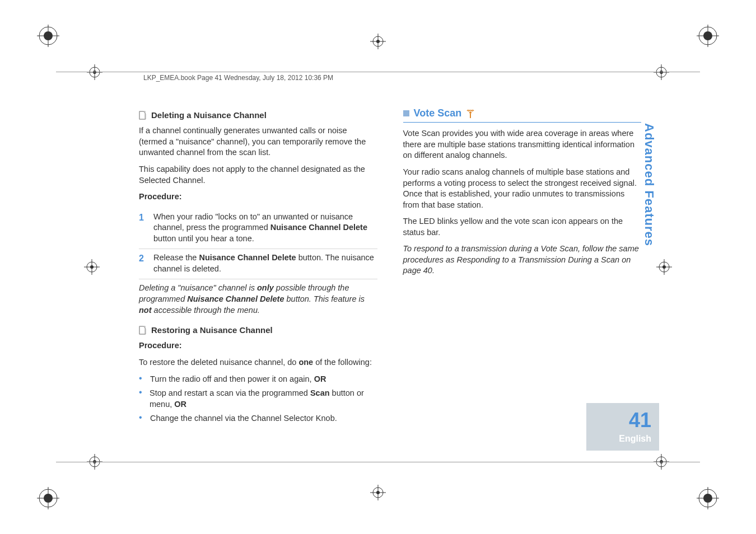 The width and height of the screenshot is (756, 534). Describe the element at coordinates (263, 399) in the screenshot. I see `bullet-text: Stop and restart a scan via the programm…` at that location.